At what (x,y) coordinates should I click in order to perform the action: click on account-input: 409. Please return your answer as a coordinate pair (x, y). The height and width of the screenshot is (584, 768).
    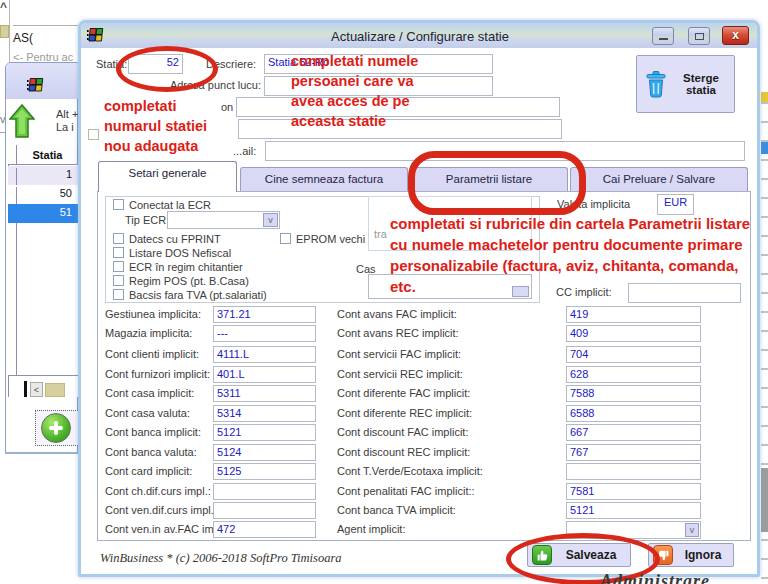
    Looking at the image, I should click on (634, 334).